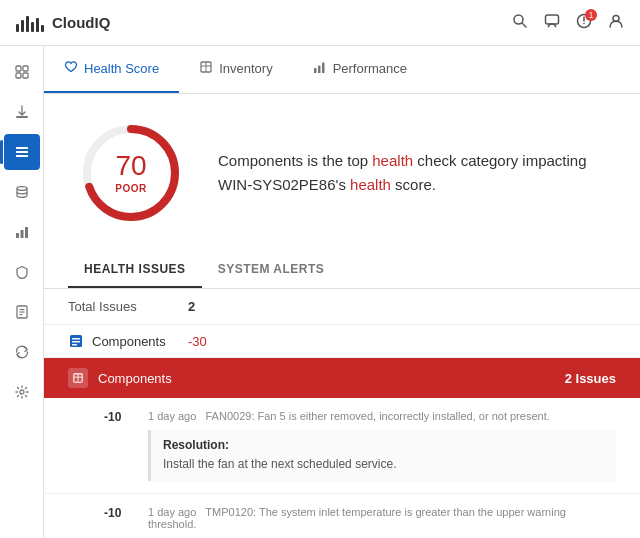 The width and height of the screenshot is (640, 538). What do you see at coordinates (131, 173) in the screenshot?
I see `score-circle: 70 POOR` at bounding box center [131, 173].